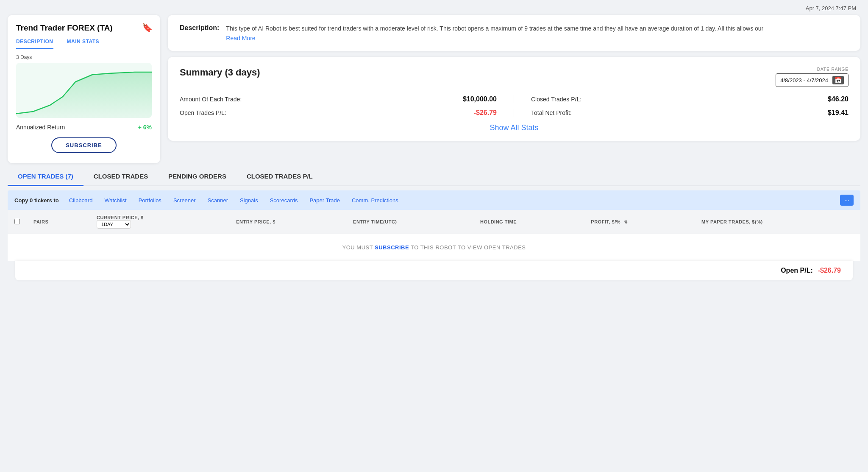 The width and height of the screenshot is (868, 472). I want to click on trades-table: PAIRS CURRENT PRICE, $ 1DAY 1WEEK 1MONTH…, so click(434, 235).